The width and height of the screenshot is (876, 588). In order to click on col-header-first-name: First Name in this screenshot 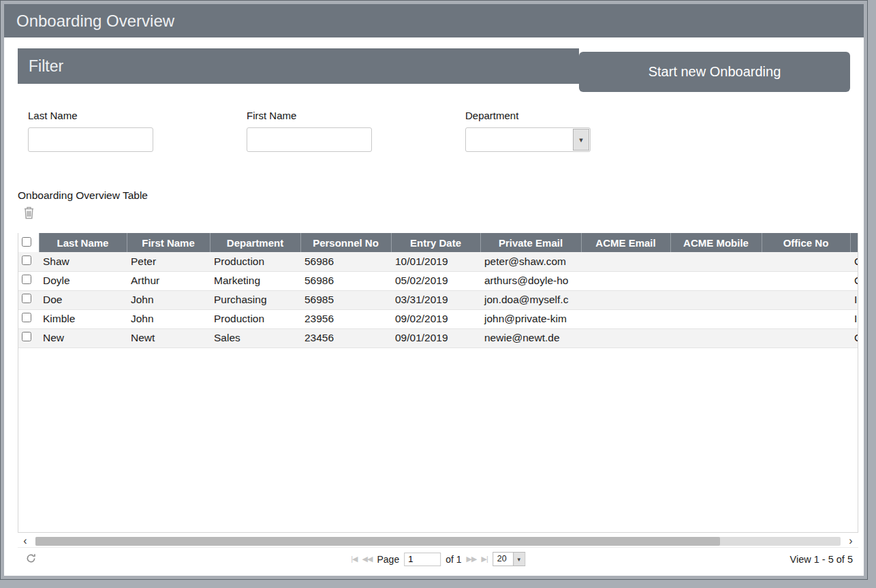, I will do `click(168, 243)`.